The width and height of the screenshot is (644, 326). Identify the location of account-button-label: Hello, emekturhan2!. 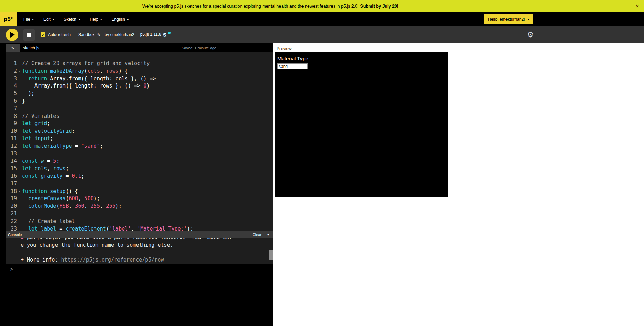
(507, 19).